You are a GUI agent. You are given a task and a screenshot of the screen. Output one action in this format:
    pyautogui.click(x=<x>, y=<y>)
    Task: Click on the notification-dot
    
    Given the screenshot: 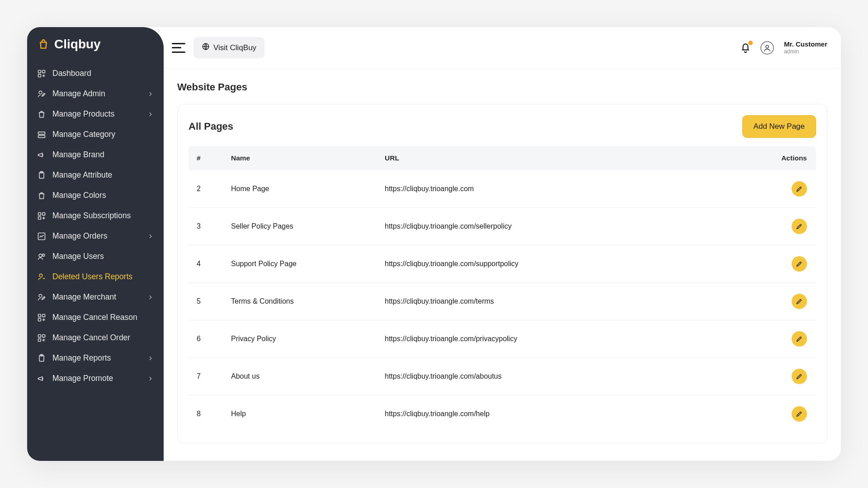 What is the action you would take?
    pyautogui.click(x=750, y=43)
    